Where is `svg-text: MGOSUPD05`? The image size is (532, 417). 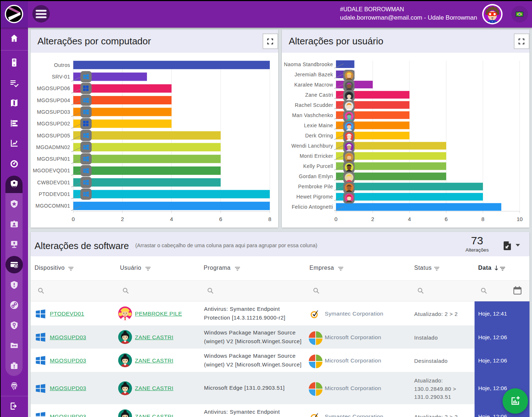
svg-text: MGOSUPD05 is located at coordinates (53, 136).